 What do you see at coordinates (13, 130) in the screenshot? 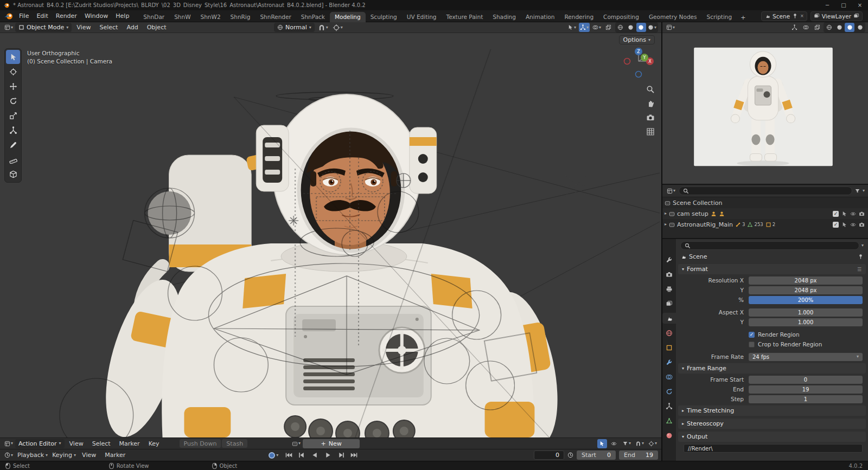
I see `tool-transform` at bounding box center [13, 130].